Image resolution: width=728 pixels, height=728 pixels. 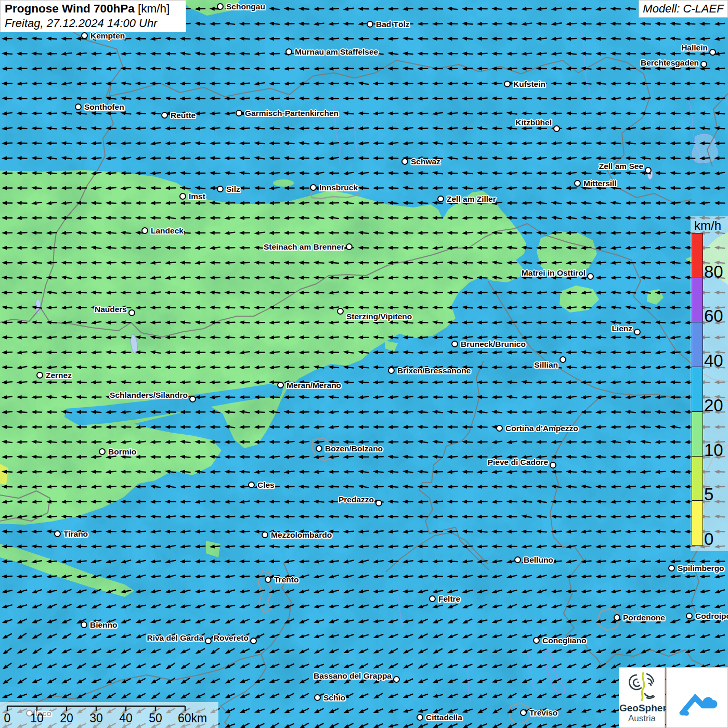 I want to click on legend-tick-label: 40, so click(x=713, y=361).